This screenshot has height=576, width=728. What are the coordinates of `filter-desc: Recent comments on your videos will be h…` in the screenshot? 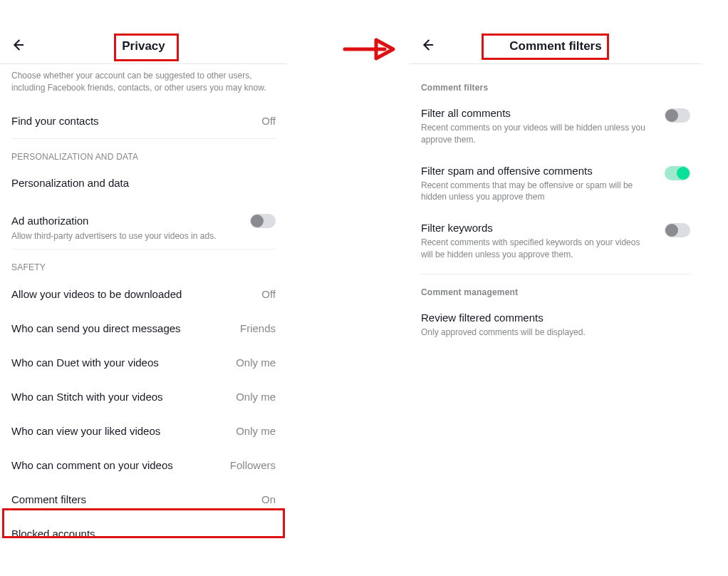 It's located at (537, 134).